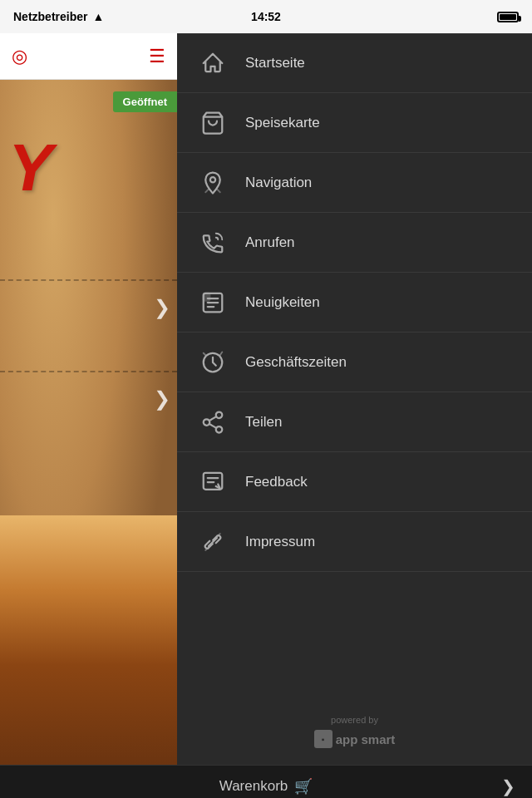  I want to click on nav-label-teilen: Teilen, so click(264, 422).